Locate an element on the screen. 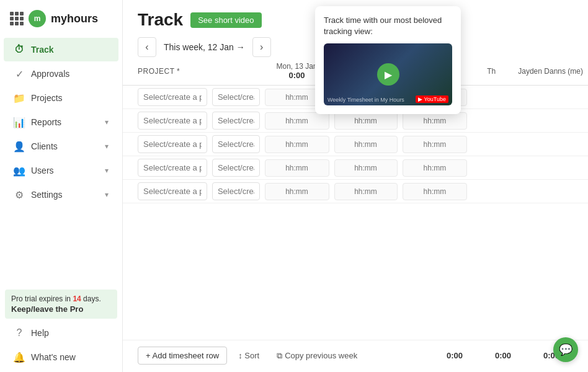 The width and height of the screenshot is (588, 372). see-short-video-button: See short video is located at coordinates (226, 20).